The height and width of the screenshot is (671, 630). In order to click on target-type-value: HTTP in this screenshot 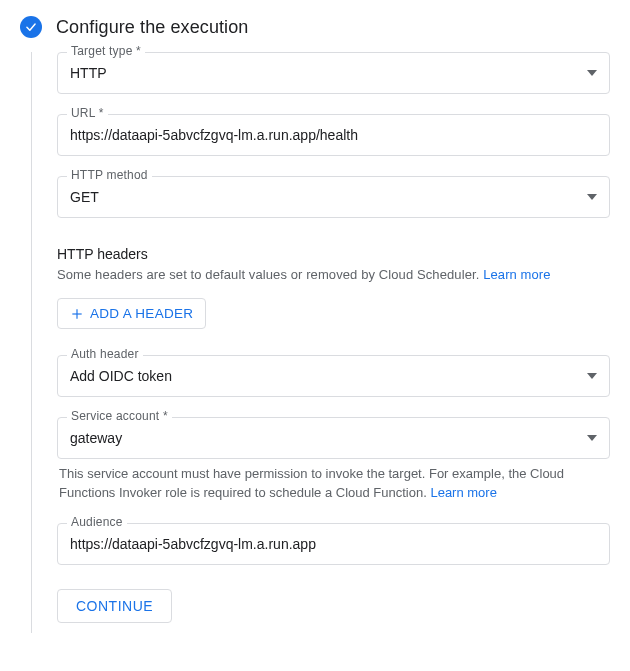, I will do `click(328, 73)`.